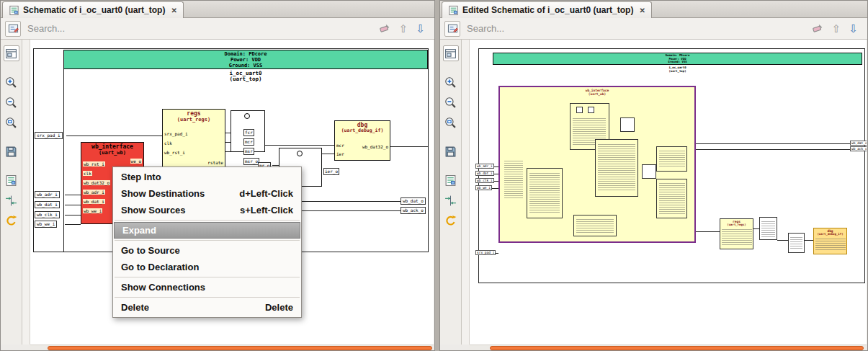  What do you see at coordinates (736, 234) in the screenshot?
I see `block-regs-small: regs (uart_regs)` at bounding box center [736, 234].